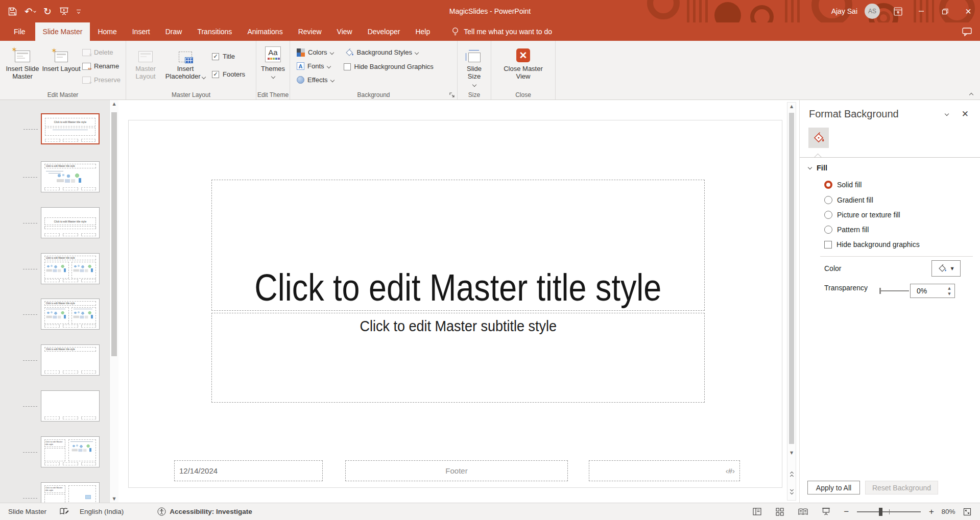  What do you see at coordinates (968, 11) in the screenshot?
I see `close-button: ×` at bounding box center [968, 11].